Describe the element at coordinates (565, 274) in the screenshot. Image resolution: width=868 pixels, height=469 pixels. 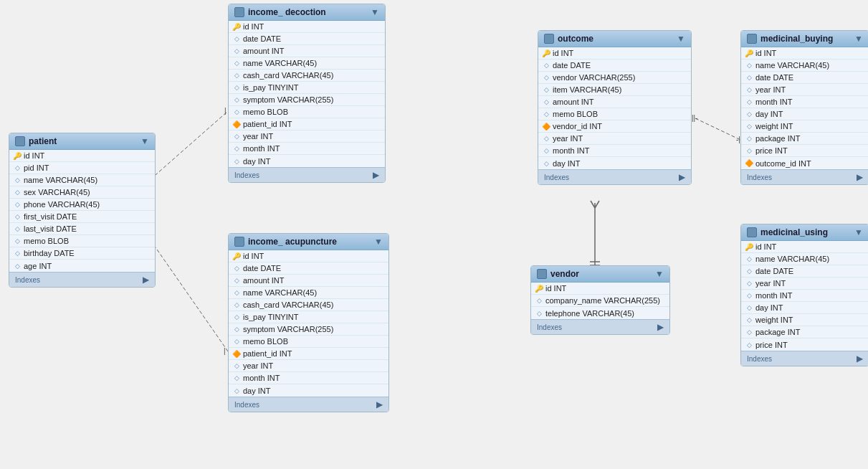
I see `vendor-title: vendor` at that location.